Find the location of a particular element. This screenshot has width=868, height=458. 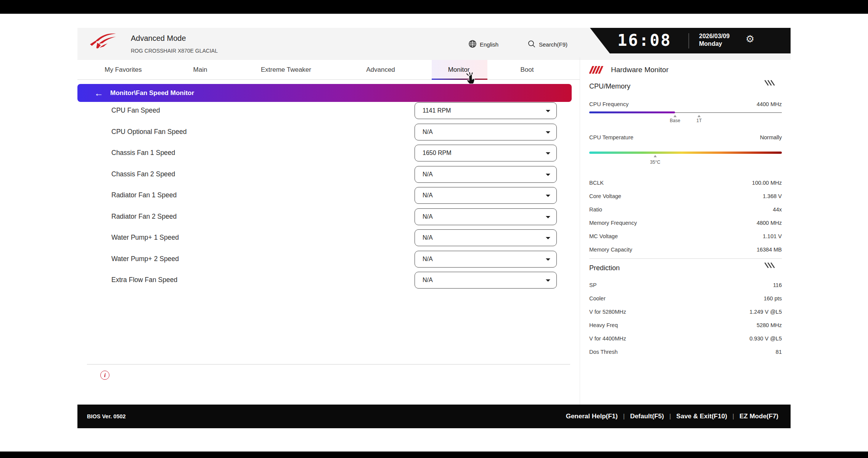

fan-label: Water Pump+ 2 Speed is located at coordinates (145, 259).